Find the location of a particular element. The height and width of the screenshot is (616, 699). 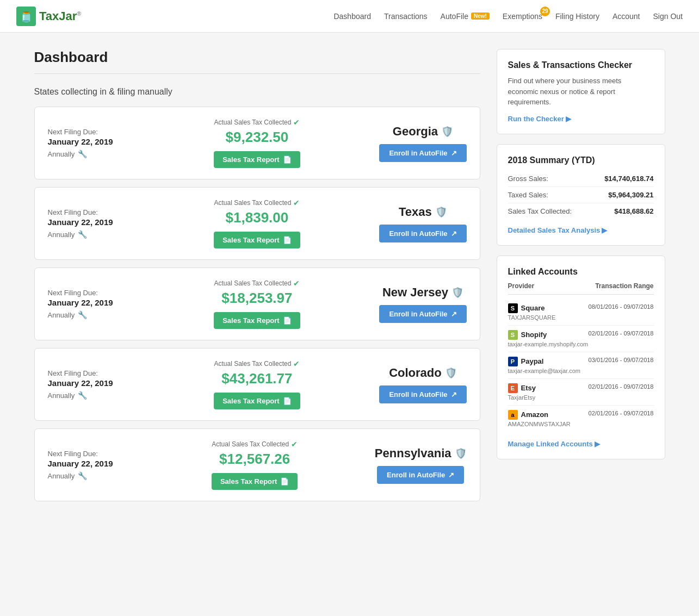

enroll-button-georgia: Enroll in AutoFile ↗ is located at coordinates (423, 153).